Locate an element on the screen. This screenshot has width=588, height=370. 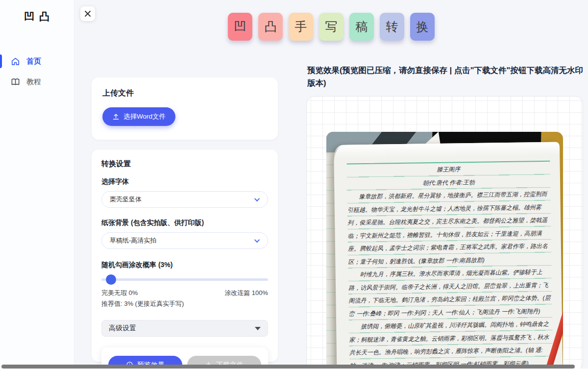
upload-icon is located at coordinates (116, 117).